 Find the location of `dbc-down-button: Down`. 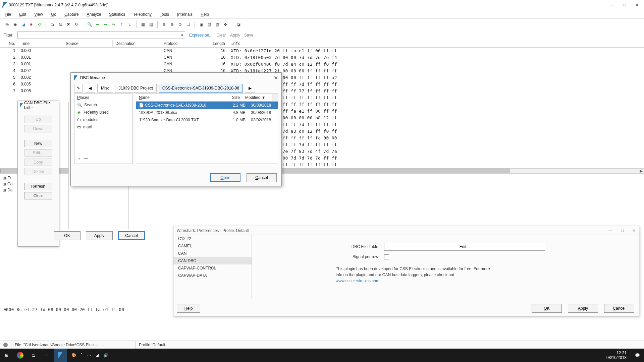

dbc-down-button: Down is located at coordinates (38, 129).